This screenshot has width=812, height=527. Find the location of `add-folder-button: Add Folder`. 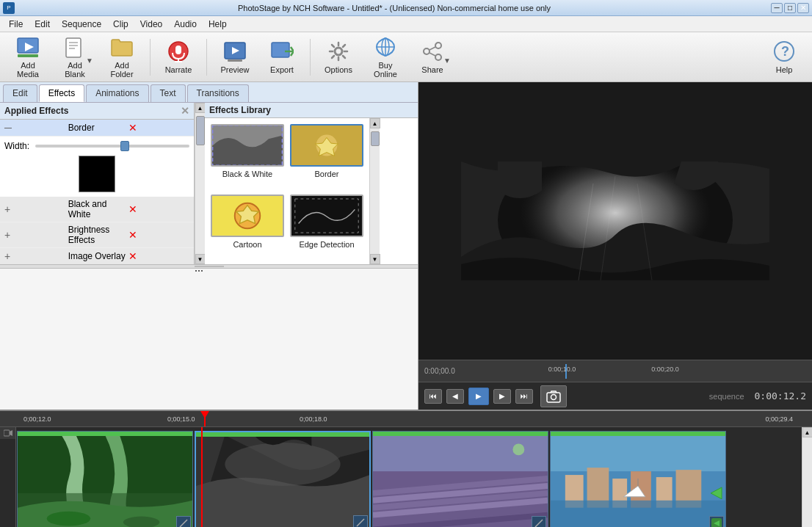

add-folder-button: Add Folder is located at coordinates (122, 57).